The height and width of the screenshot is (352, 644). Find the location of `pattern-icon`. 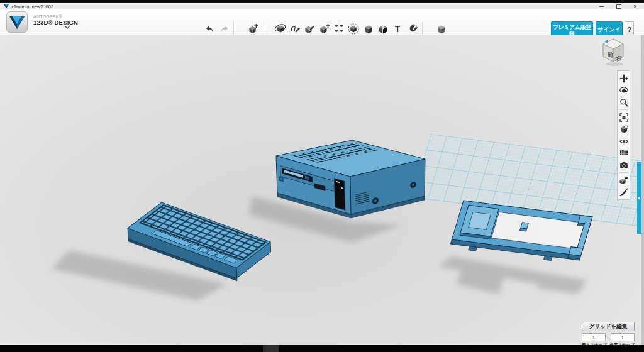

pattern-icon is located at coordinates (339, 29).